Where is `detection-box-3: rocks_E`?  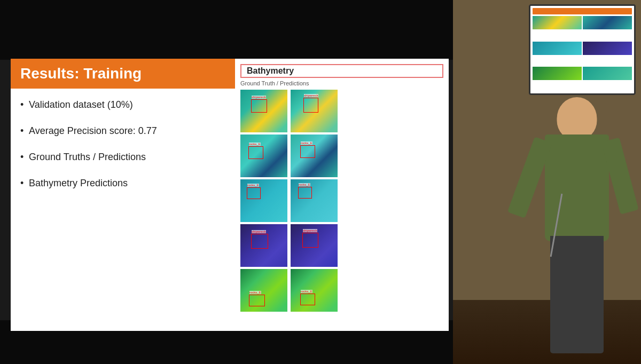 detection-box-3: rocks_E is located at coordinates (256, 153).